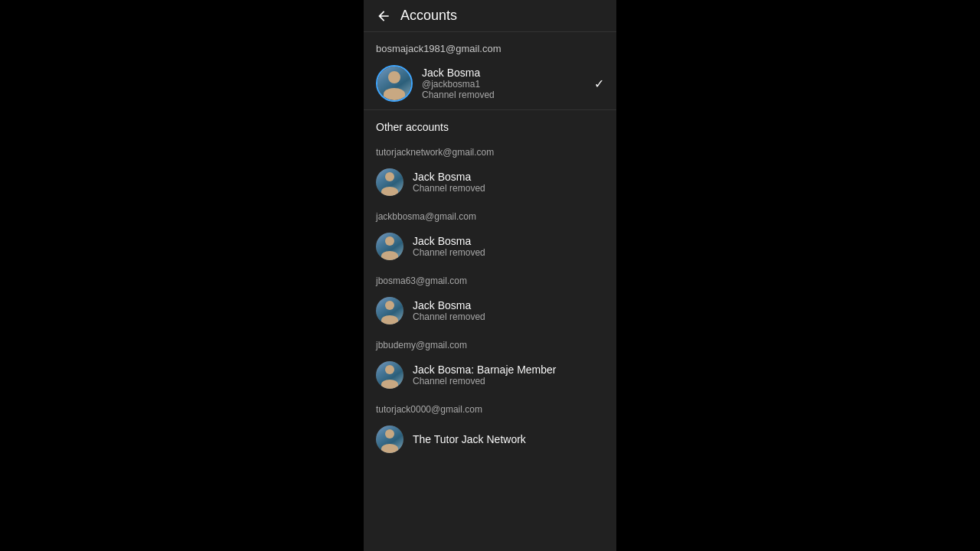  I want to click on account-name: Jack Bosma: Barnaje Member, so click(508, 370).